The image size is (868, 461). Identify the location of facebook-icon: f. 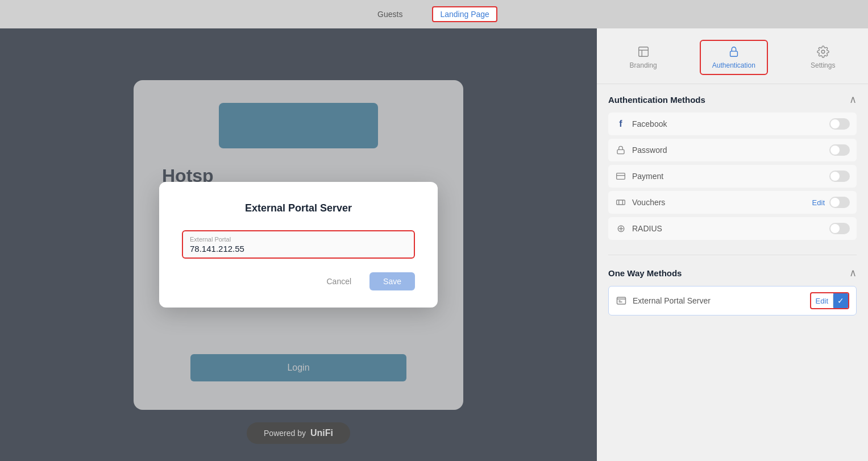
(621, 124).